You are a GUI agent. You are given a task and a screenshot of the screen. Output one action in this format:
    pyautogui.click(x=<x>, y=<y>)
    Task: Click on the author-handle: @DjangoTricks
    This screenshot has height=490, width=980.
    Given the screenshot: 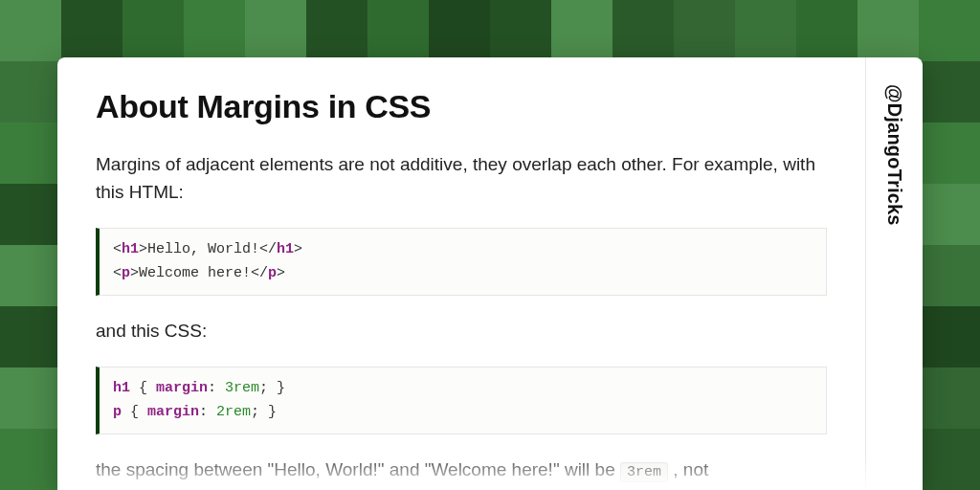 What is the action you would take?
    pyautogui.click(x=894, y=155)
    